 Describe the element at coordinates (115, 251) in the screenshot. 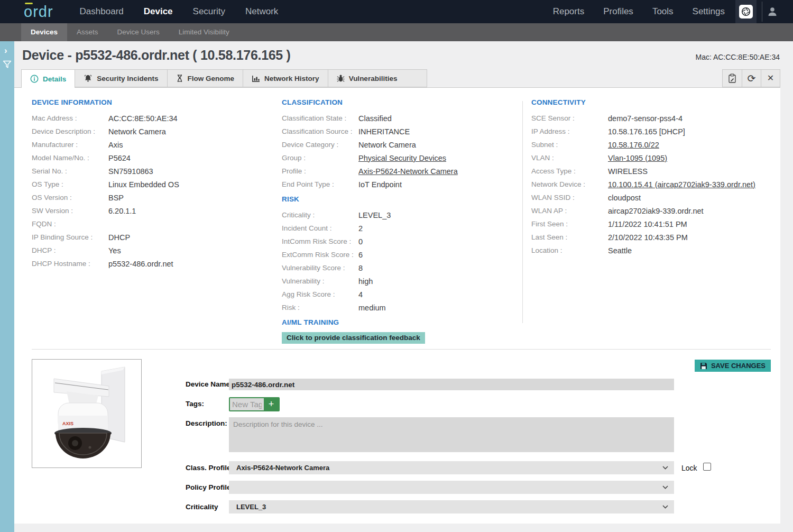

I see `info-value: Yes` at that location.